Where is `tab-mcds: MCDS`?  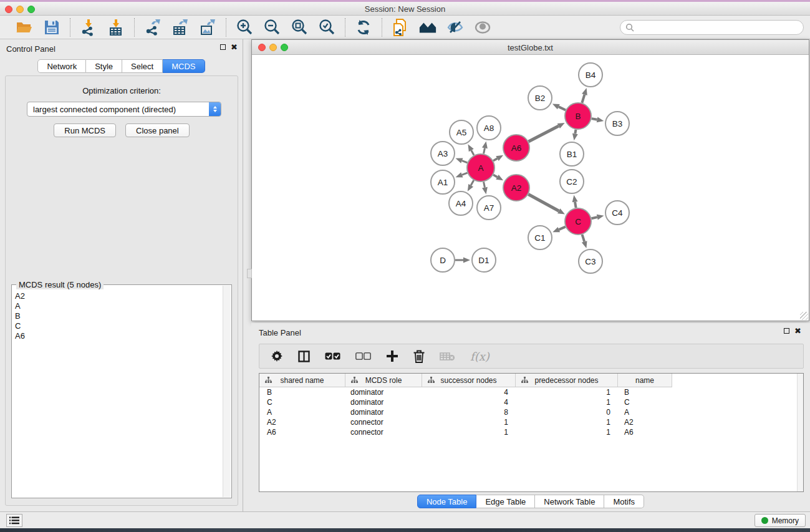 tab-mcds: MCDS is located at coordinates (183, 66).